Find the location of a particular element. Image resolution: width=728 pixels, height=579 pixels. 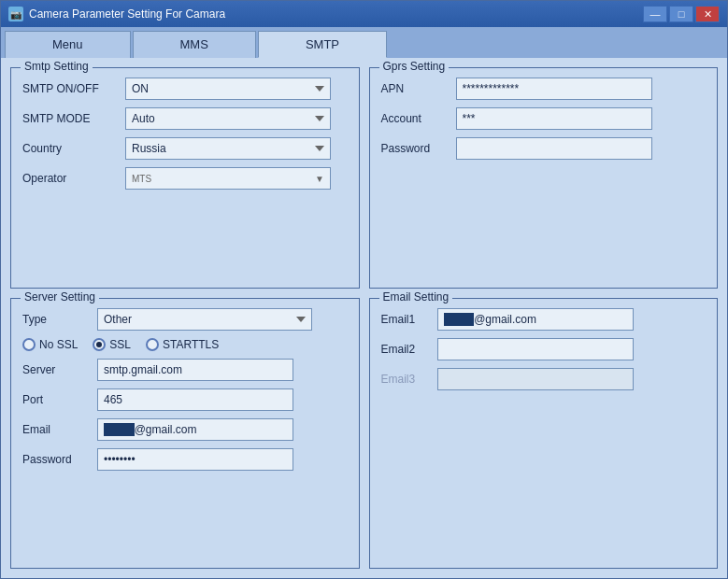

server-type-label: Type is located at coordinates (60, 319).